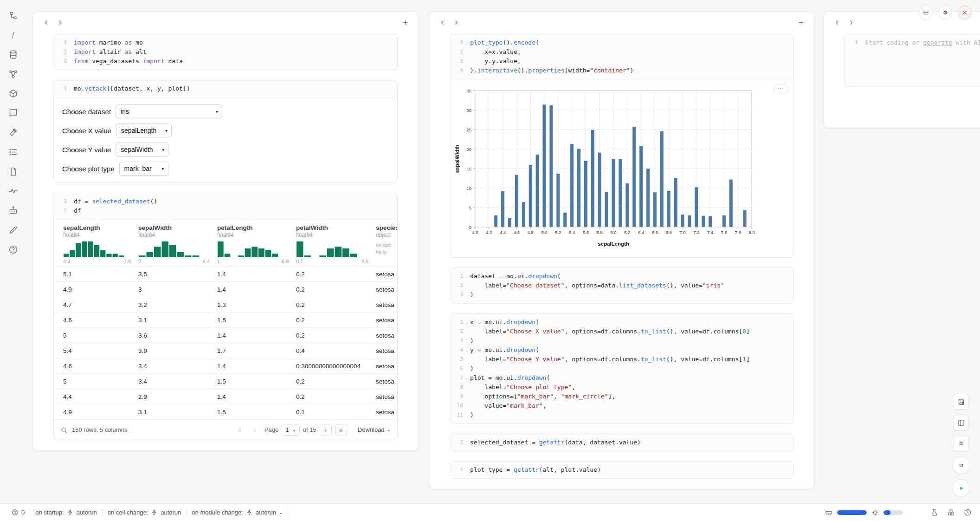 The height and width of the screenshot is (521, 980). What do you see at coordinates (226, 350) in the screenshot?
I see `table-row: 5.43.91.70.4setosa` at bounding box center [226, 350].